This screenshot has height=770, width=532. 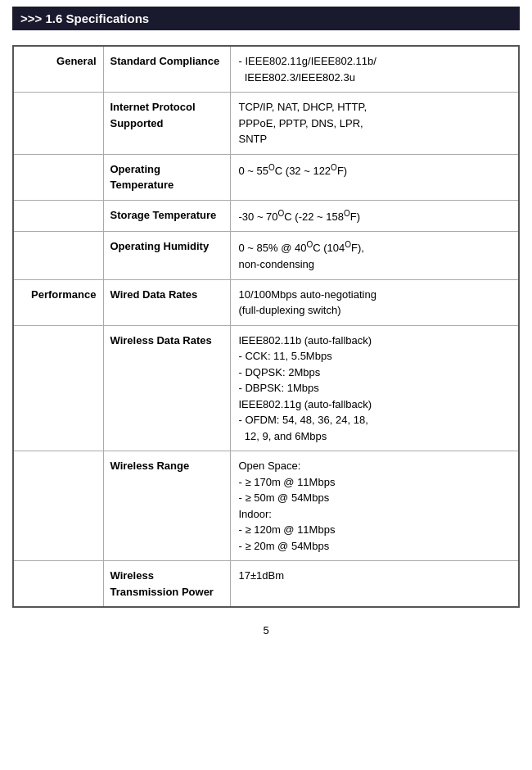 What do you see at coordinates (85, 18) in the screenshot?
I see `header-title: >>> 1.6 Specifications` at bounding box center [85, 18].